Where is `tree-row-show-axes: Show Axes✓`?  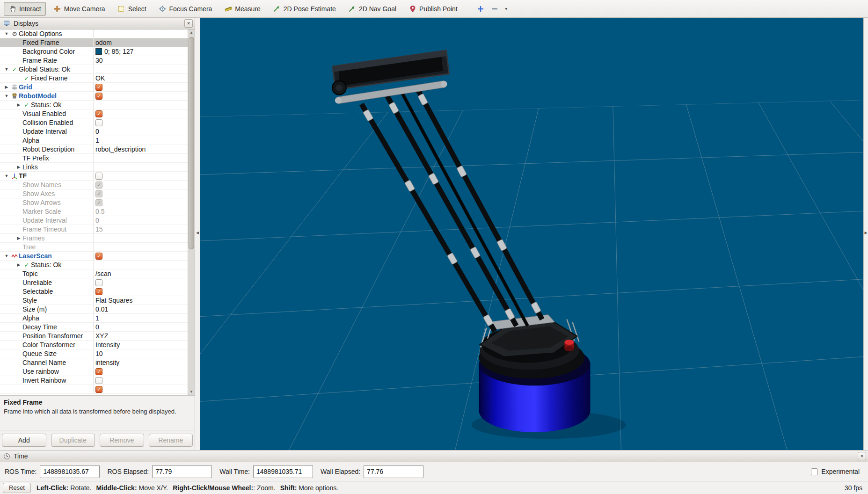 tree-row-show-axes: Show Axes✓ is located at coordinates (94, 194).